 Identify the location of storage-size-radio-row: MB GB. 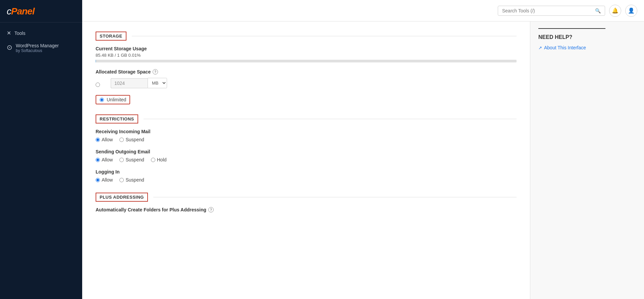
(306, 85).